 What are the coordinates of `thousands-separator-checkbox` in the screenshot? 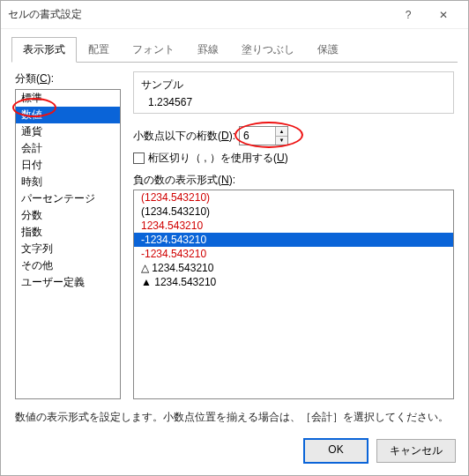 It's located at (139, 159).